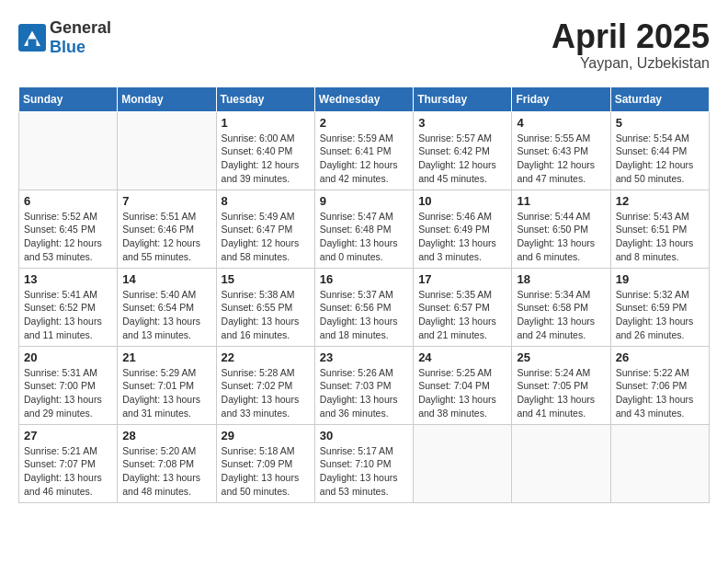 Image resolution: width=728 pixels, height=563 pixels. I want to click on day-detail: Sunrise: 5:17 AM Sunset: 7:10 PM Dayligh…, so click(364, 471).